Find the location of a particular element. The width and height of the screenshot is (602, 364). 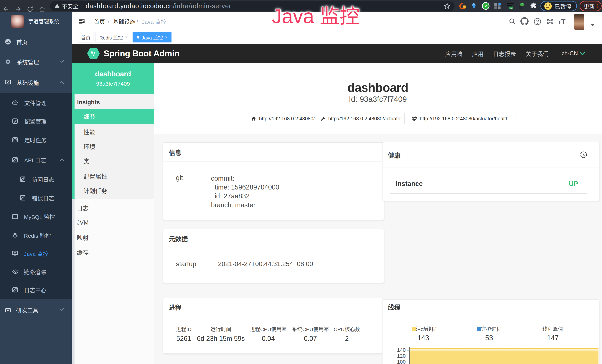

svg-text: 1 is located at coordinates (464, 7).